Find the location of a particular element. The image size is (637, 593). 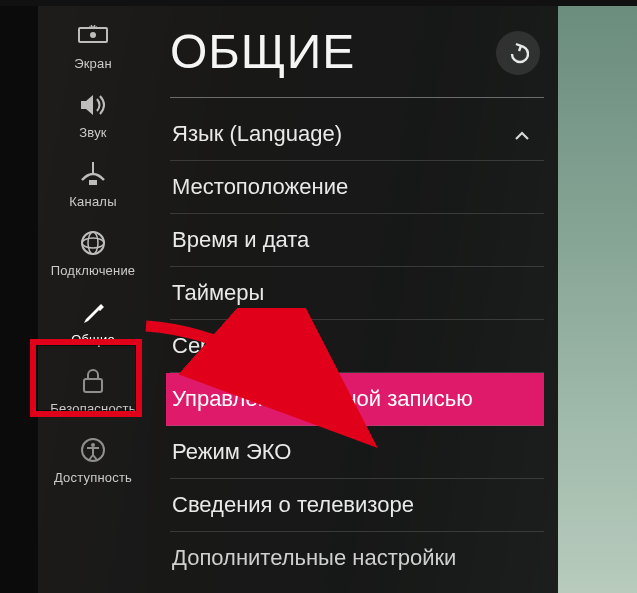

menu-item-label: Режим ЭКО is located at coordinates (232, 452).